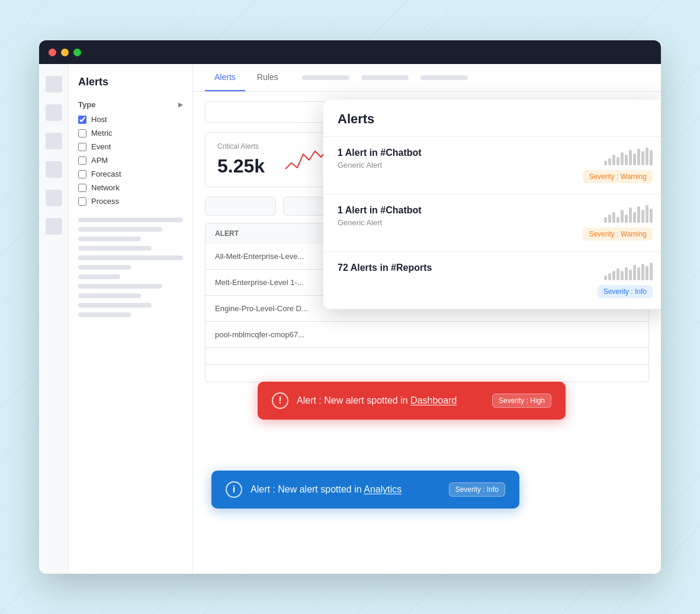 The height and width of the screenshot is (614, 700). What do you see at coordinates (380, 165) in the screenshot?
I see `notif-subtitle-1: Generic Alert` at bounding box center [380, 165].